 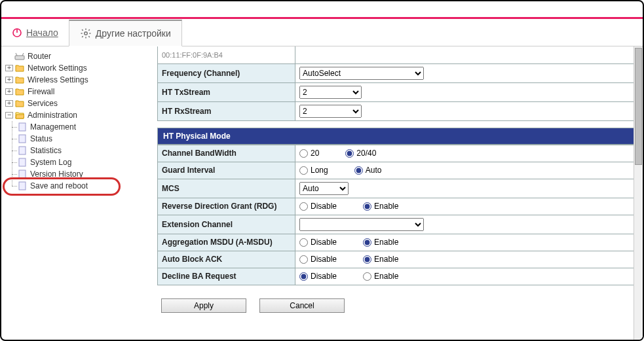 I want to click on channel-bandwidth-label: Channel BandWidth, so click(x=227, y=153).